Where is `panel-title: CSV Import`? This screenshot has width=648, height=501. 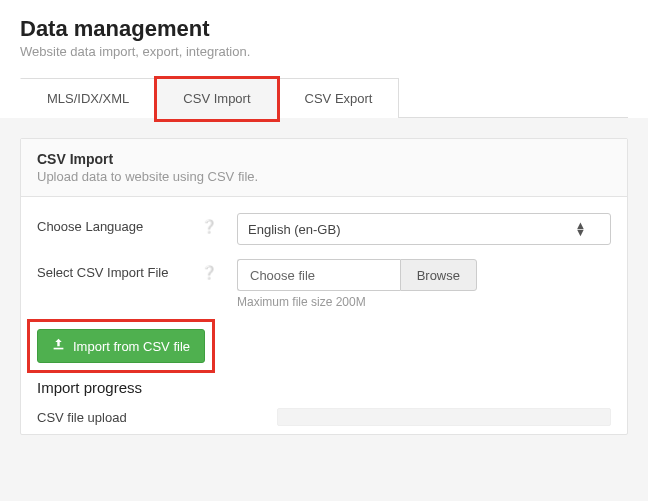
panel-title: CSV Import is located at coordinates (324, 159).